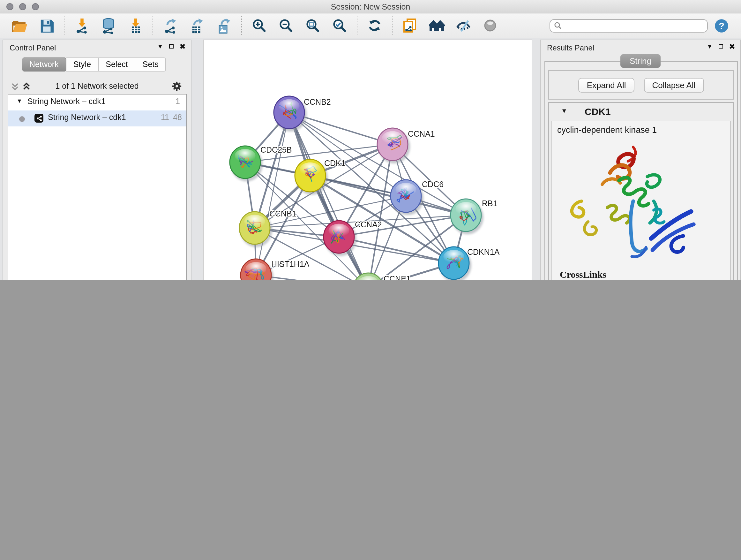  I want to click on network-node-RB1, so click(467, 216).